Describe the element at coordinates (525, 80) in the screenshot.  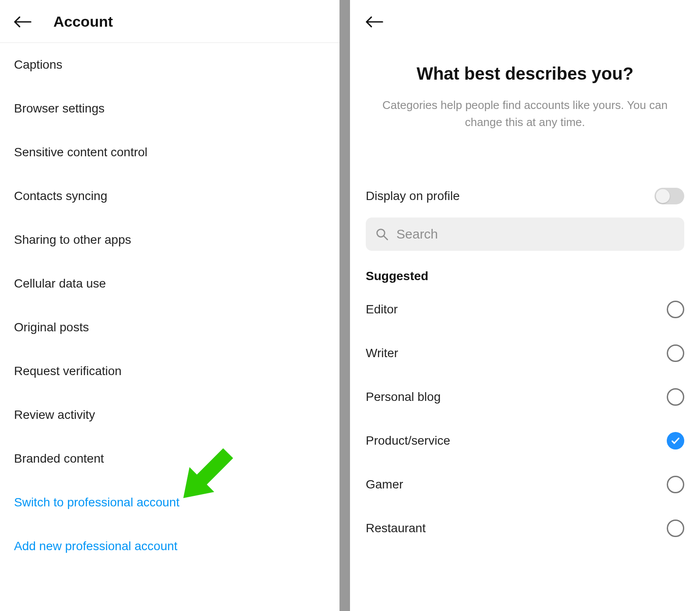
I see `hero: What best describes you? Categories help…` at that location.